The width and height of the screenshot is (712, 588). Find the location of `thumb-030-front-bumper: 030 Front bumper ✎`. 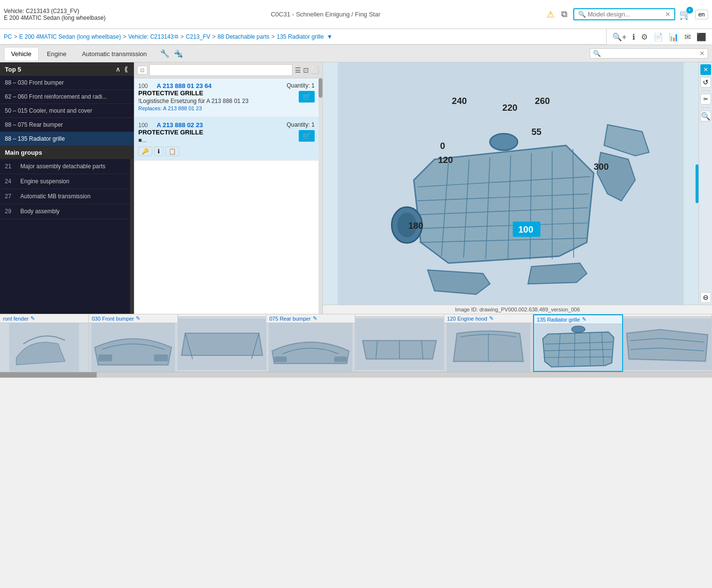

thumb-030-front-bumper: 030 Front bumper ✎ is located at coordinates (133, 343).